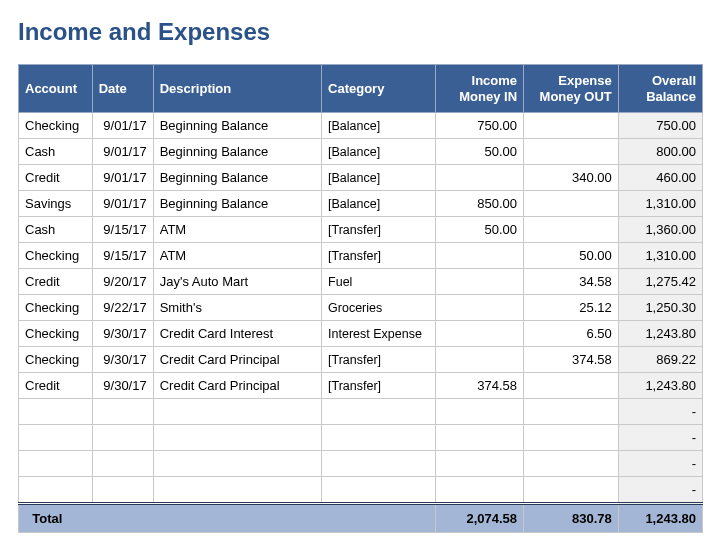 The height and width of the screenshot is (553, 721). I want to click on cell-account: Savings, so click(56, 204).